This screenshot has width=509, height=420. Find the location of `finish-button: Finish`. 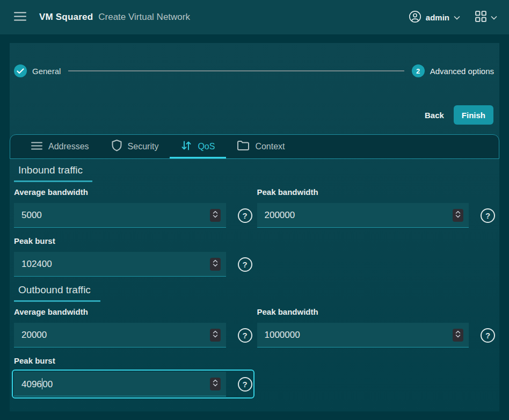

finish-button: Finish is located at coordinates (474, 115).